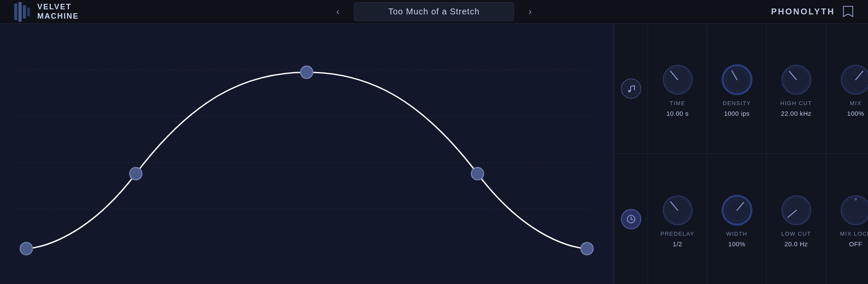 This screenshot has height=284, width=868. What do you see at coordinates (338, 12) in the screenshot?
I see `prev-preset-button: ‹` at bounding box center [338, 12].